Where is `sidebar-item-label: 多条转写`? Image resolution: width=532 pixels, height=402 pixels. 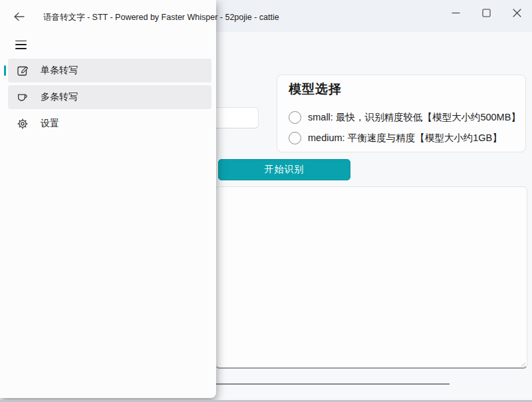
sidebar-item-label: 多条转写 is located at coordinates (59, 97).